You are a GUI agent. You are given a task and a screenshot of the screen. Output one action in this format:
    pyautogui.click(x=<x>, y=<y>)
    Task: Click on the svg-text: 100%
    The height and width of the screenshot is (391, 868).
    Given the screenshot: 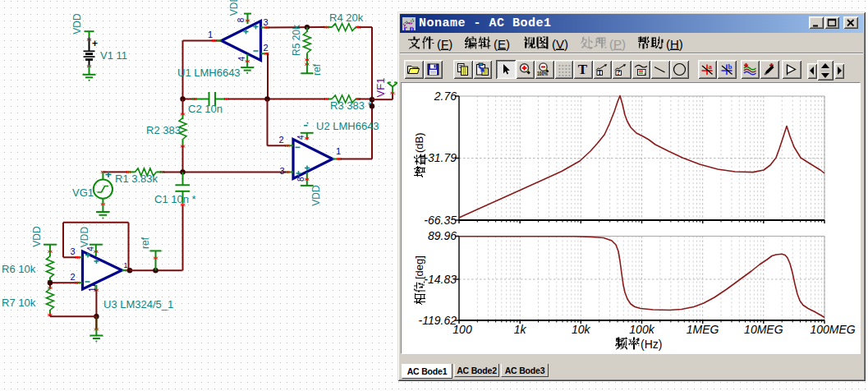 What is the action you would take?
    pyautogui.click(x=542, y=73)
    